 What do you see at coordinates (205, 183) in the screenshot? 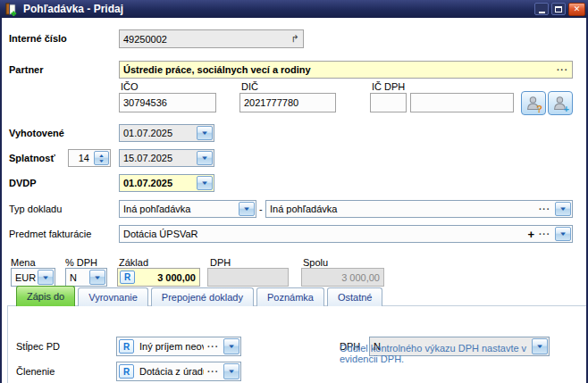
I see `dvdp-dropdown-button: ▼` at bounding box center [205, 183].